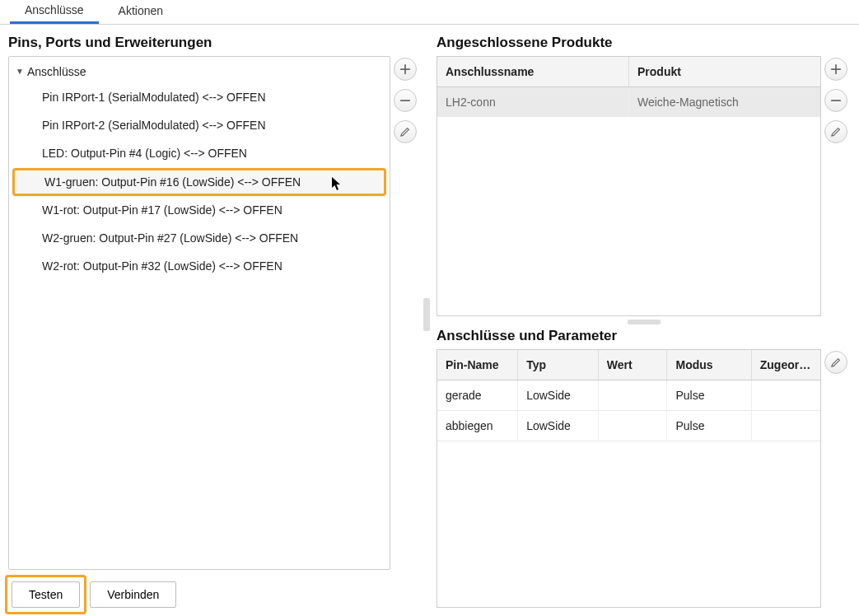 The image size is (859, 616). Describe the element at coordinates (199, 266) in the screenshot. I see `tree-item: W2-rot: Output-Pin #32 (LowSide) <--> OF…` at that location.